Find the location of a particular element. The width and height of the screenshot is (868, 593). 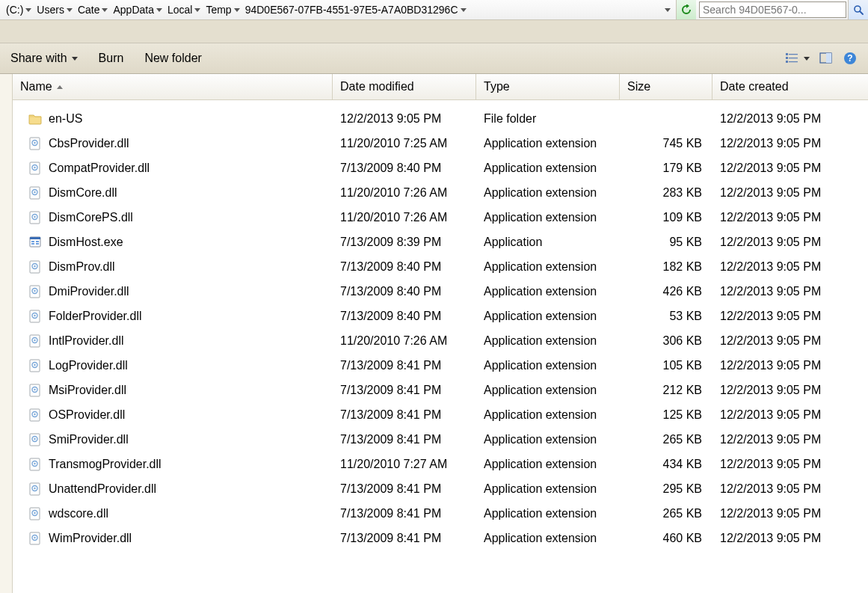

column-header-name: Name is located at coordinates (173, 87).